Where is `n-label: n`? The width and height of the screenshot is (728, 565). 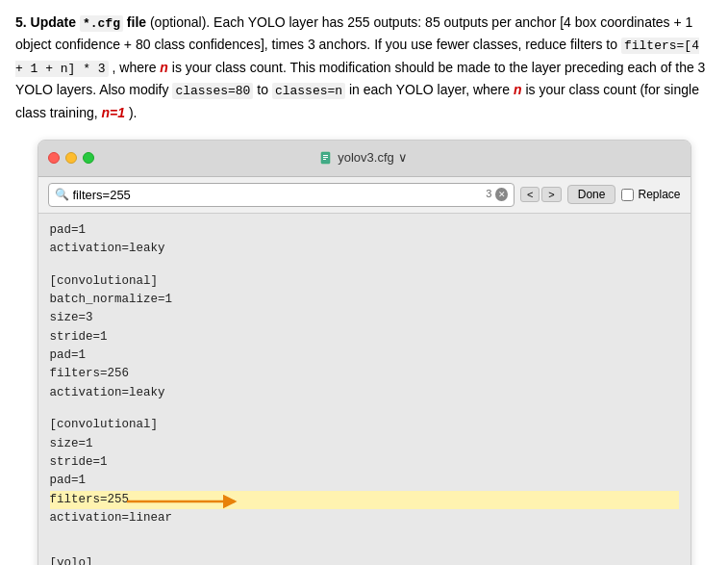 n-label: n is located at coordinates (163, 67).